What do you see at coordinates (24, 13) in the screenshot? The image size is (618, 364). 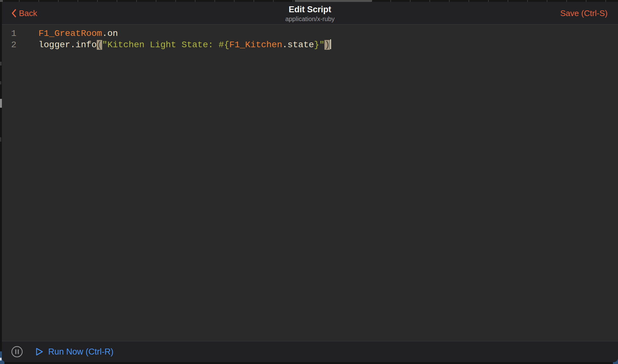 I see `back-button: Back` at bounding box center [24, 13].